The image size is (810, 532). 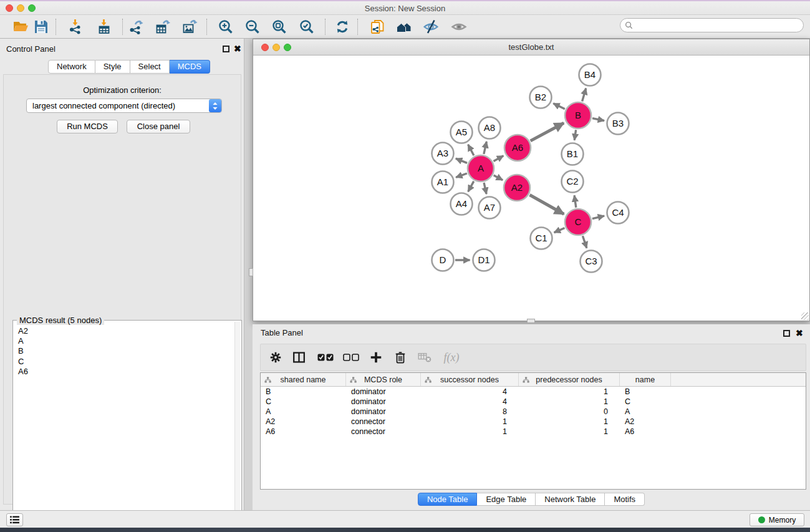 I want to click on table-settings-button, so click(x=276, y=357).